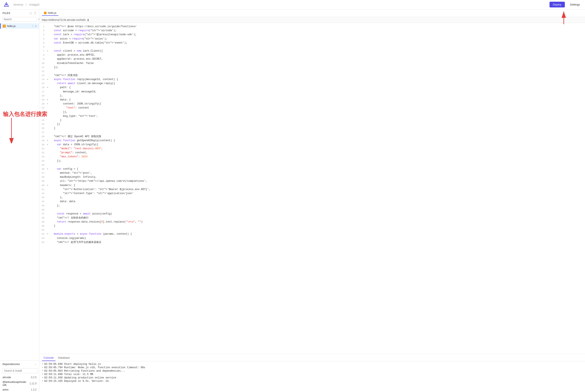 This screenshot has height=392, width=585. What do you see at coordinates (318, 59) in the screenshot?
I see `line-content: appSecret: process.env.SECRET,` at bounding box center [318, 59].